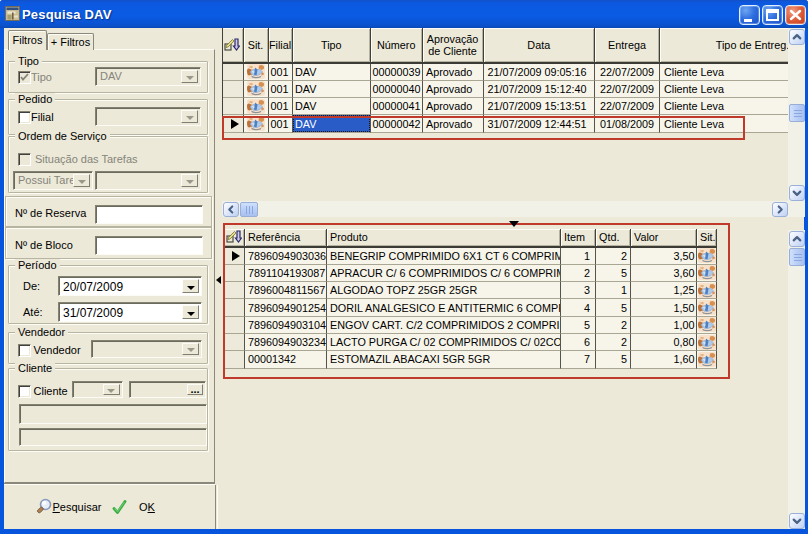 The width and height of the screenshot is (808, 534). Describe the element at coordinates (190, 312) in the screenshot. I see `periodo-ate-dropdown-button` at that location.